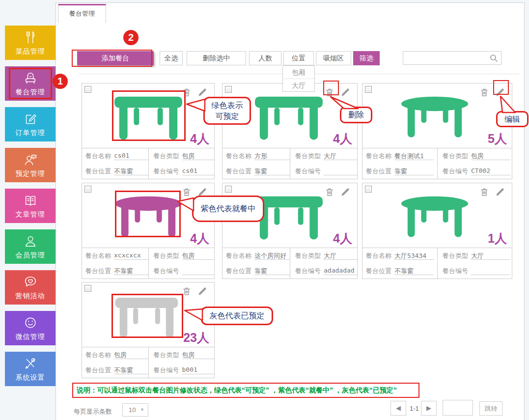  I want to click on sidebar-item-orders: 订单管理, so click(30, 124).